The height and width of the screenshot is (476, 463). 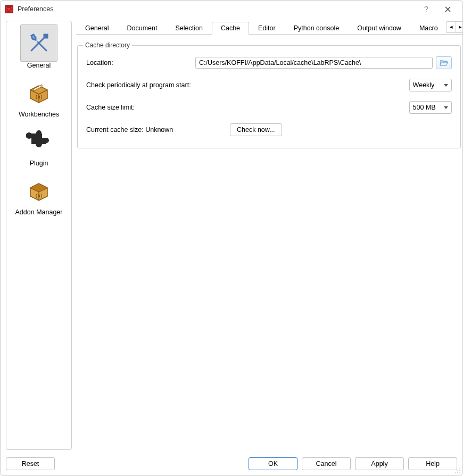 I want to click on location-input, so click(x=314, y=63).